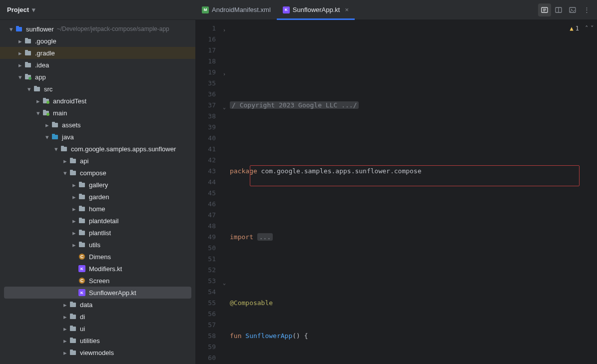  Describe the element at coordinates (294, 105) in the screenshot. I see `folded-copyright: / Copyright 2023 Google LLC .../` at that location.